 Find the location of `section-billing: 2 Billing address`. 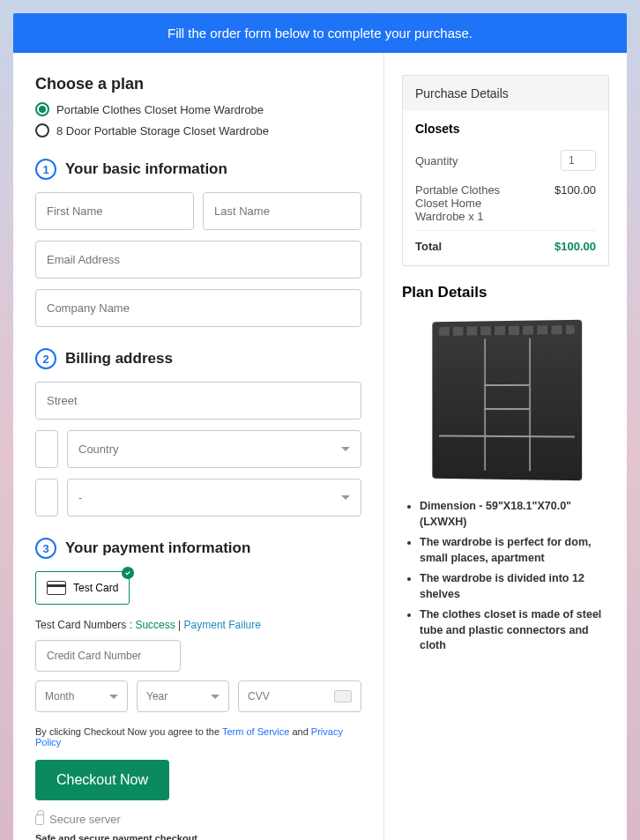

section-billing: 2 Billing address is located at coordinates (198, 359).